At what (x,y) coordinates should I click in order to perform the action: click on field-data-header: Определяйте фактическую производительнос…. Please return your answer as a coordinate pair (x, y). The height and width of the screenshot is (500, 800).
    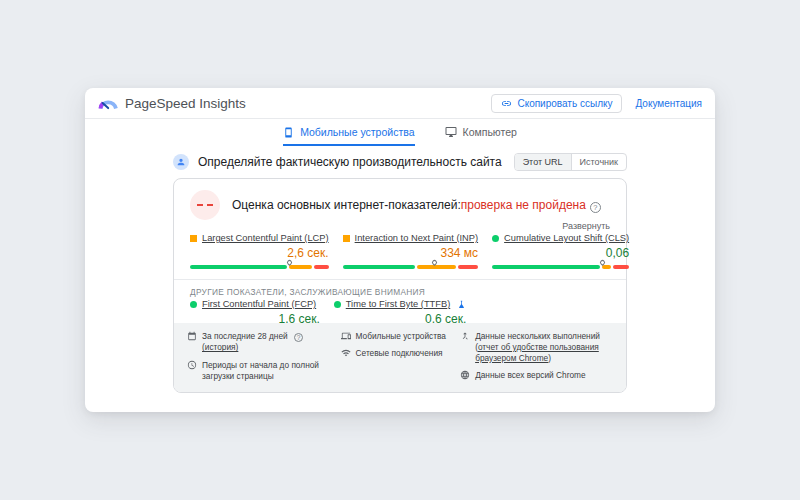
    Looking at the image, I should click on (400, 162).